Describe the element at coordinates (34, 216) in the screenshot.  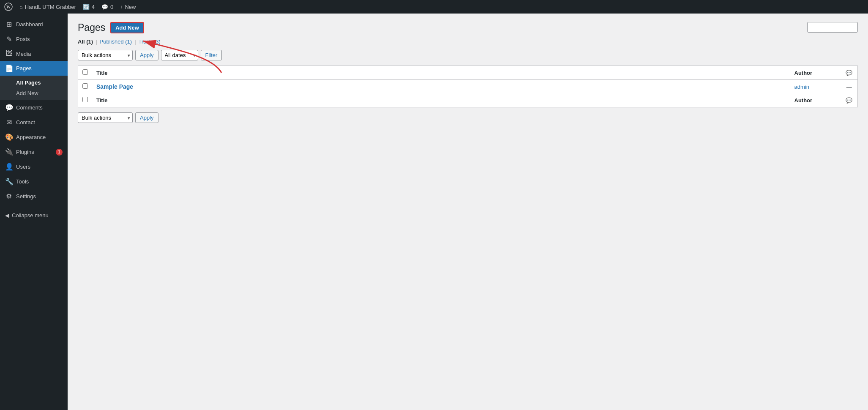
I see `collapse-menu-button: ◀ Collapse menu` at that location.